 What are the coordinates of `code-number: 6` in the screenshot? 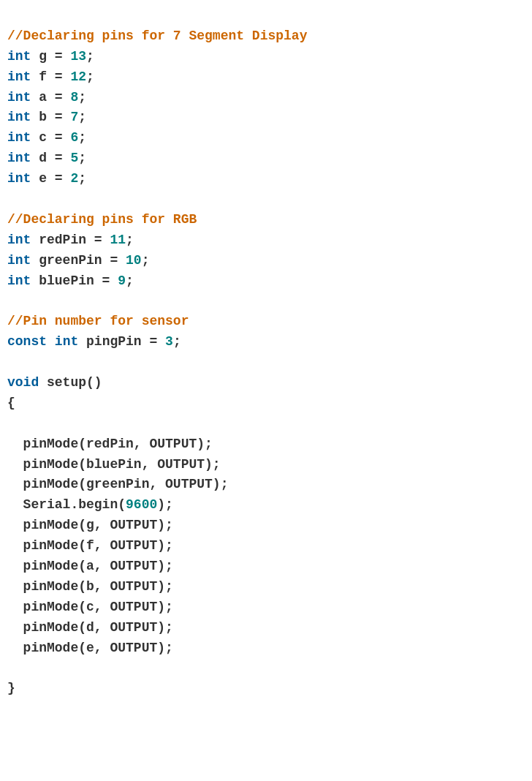 It's located at (75, 137).